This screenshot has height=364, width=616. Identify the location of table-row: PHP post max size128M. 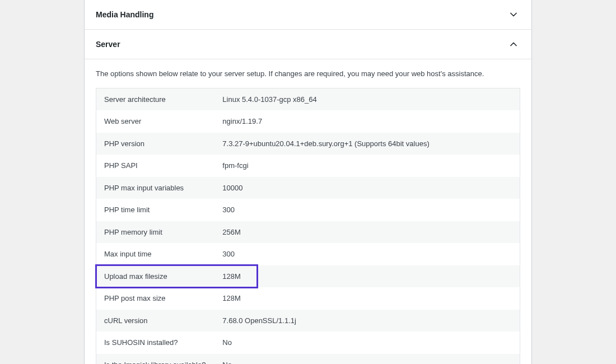
(308, 298).